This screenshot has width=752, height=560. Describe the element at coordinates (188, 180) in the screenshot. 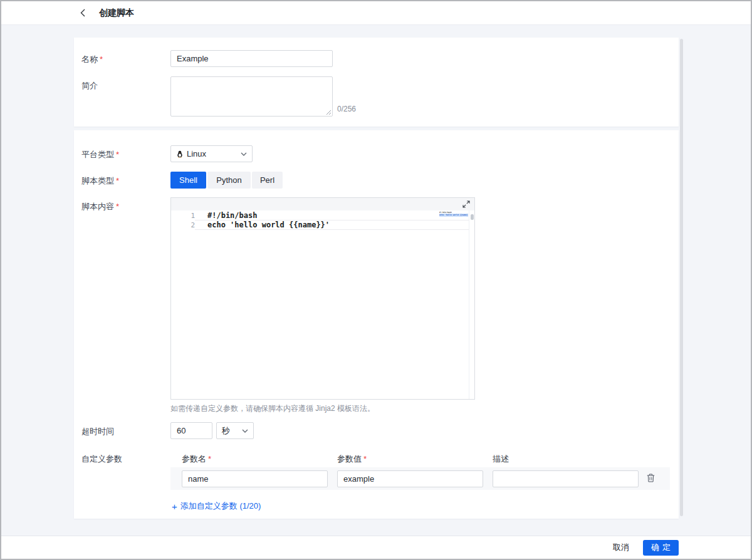

I see `script-type-option-shell: Shell` at that location.